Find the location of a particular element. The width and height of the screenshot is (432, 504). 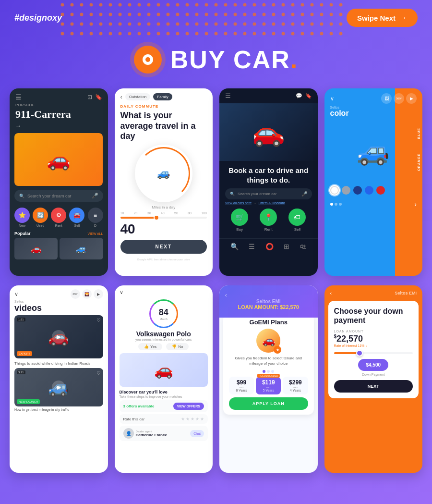

color-white is located at coordinates (335, 190).